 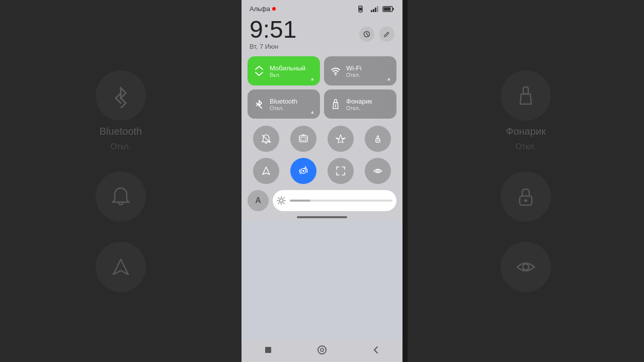 I want to click on date-display: Вт, 7 Июн, so click(x=273, y=46).